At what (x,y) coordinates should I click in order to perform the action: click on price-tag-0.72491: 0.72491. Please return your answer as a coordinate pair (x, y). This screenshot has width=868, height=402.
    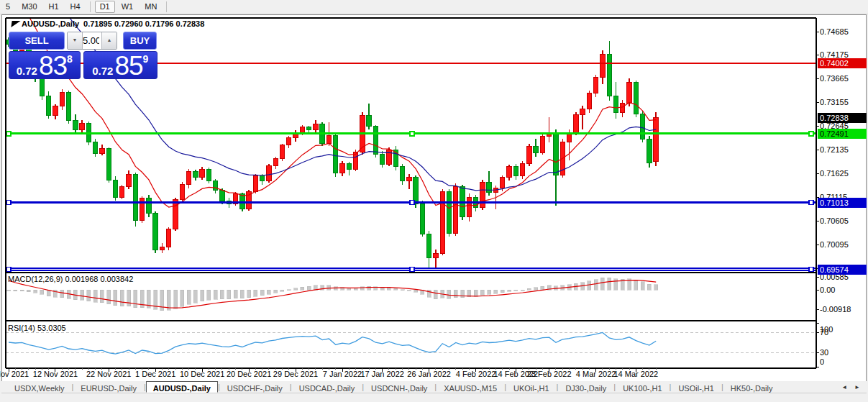
    Looking at the image, I should click on (842, 134).